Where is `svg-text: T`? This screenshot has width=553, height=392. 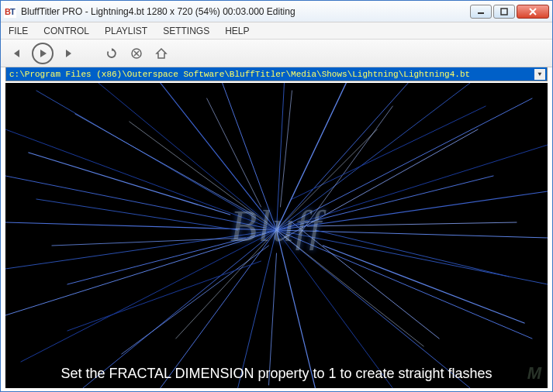 svg-text: T is located at coordinates (12, 12).